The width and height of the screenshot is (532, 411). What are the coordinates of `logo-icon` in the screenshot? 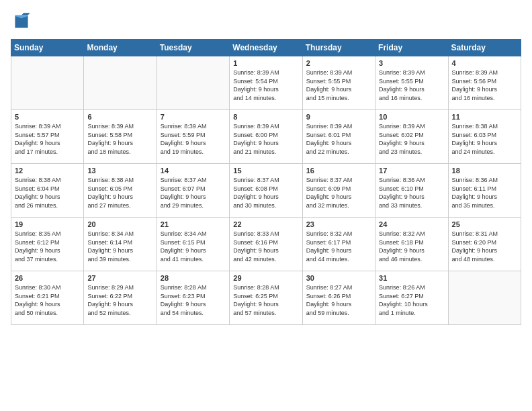 It's located at (21, 21).